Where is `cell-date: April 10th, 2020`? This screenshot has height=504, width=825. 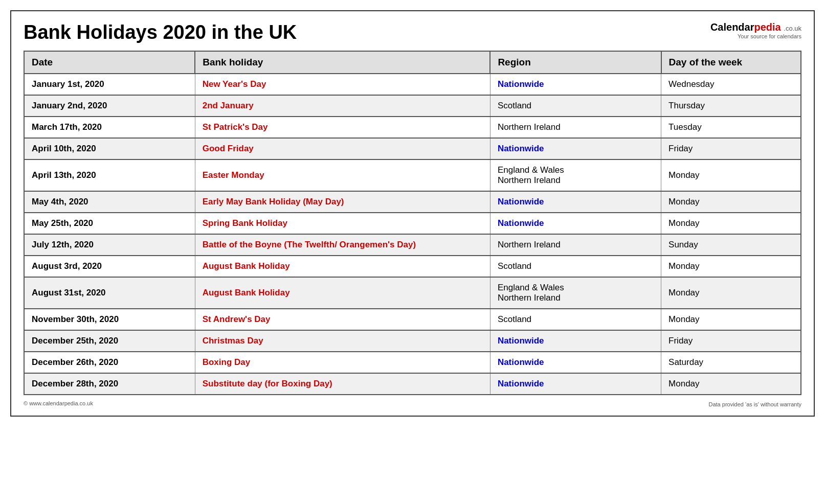 cell-date: April 10th, 2020 is located at coordinates (109, 149).